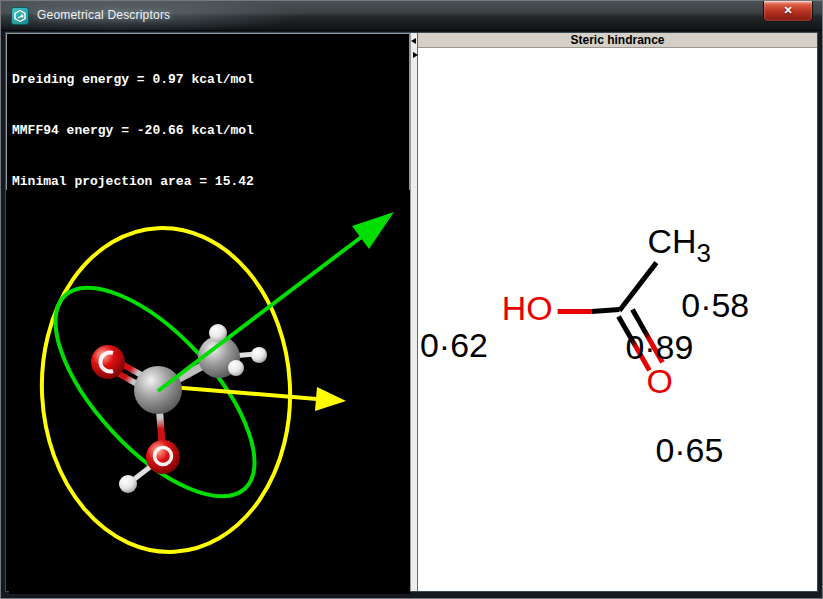  Describe the element at coordinates (689, 450) in the screenshot. I see `steric-value-oxygen: 0·65` at that location.